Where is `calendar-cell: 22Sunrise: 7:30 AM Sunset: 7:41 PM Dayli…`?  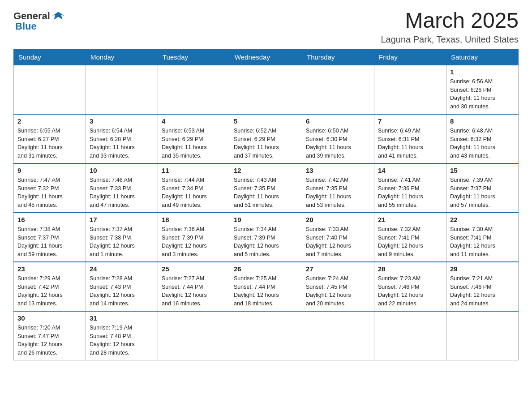
calendar-cell: 22Sunrise: 7:30 AM Sunset: 7:41 PM Dayli… is located at coordinates (483, 237).